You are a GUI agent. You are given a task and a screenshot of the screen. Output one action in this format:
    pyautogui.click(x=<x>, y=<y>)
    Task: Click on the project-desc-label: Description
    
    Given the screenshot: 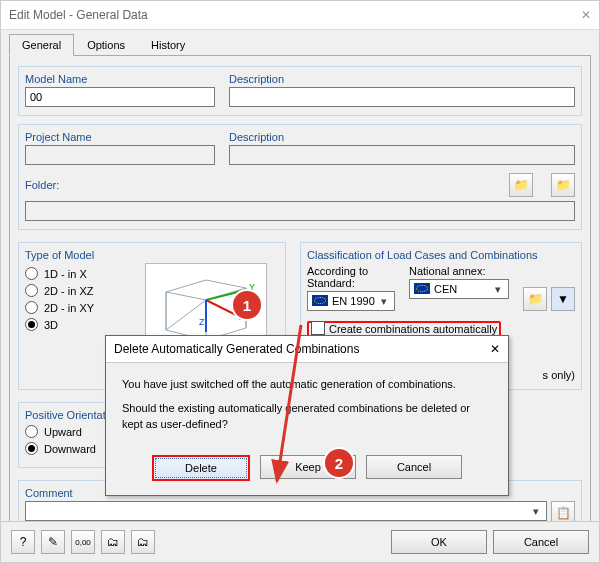 What is the action you would take?
    pyautogui.click(x=402, y=137)
    